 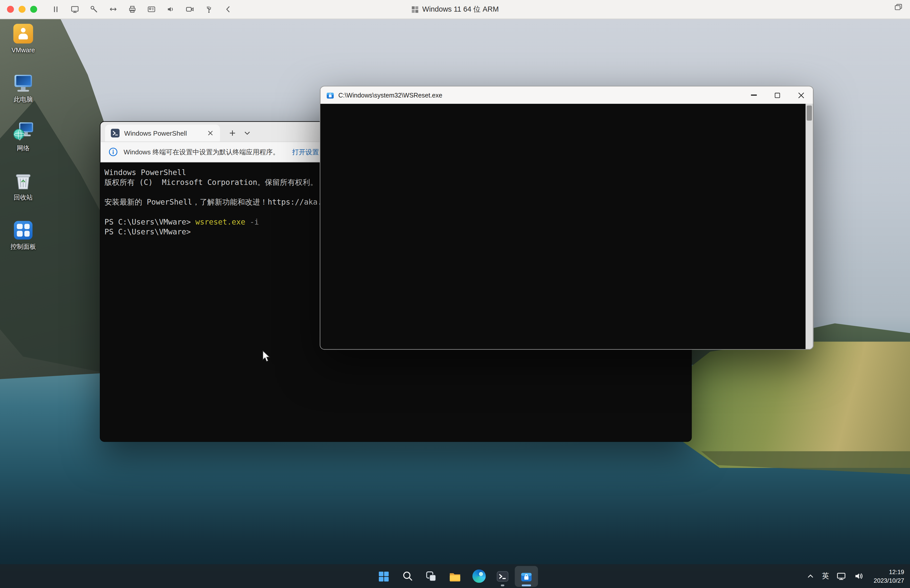 What do you see at coordinates (384, 576) in the screenshot?
I see `windows-logo-icon` at bounding box center [384, 576].